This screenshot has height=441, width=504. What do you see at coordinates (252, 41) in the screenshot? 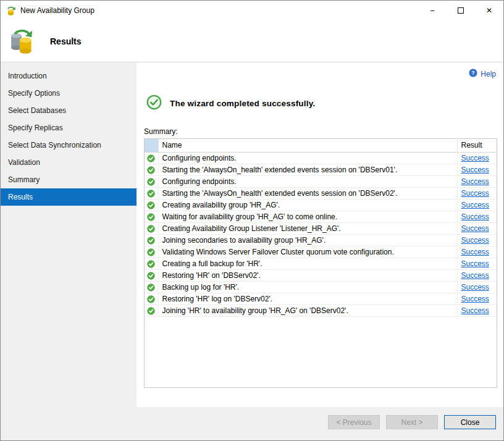
I see `wizard-header: Results` at bounding box center [252, 41].